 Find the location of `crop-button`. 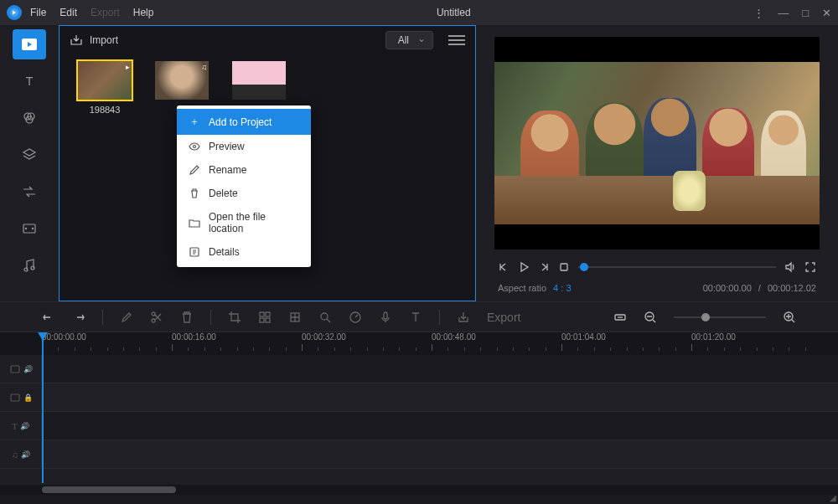

crop-button is located at coordinates (235, 317).